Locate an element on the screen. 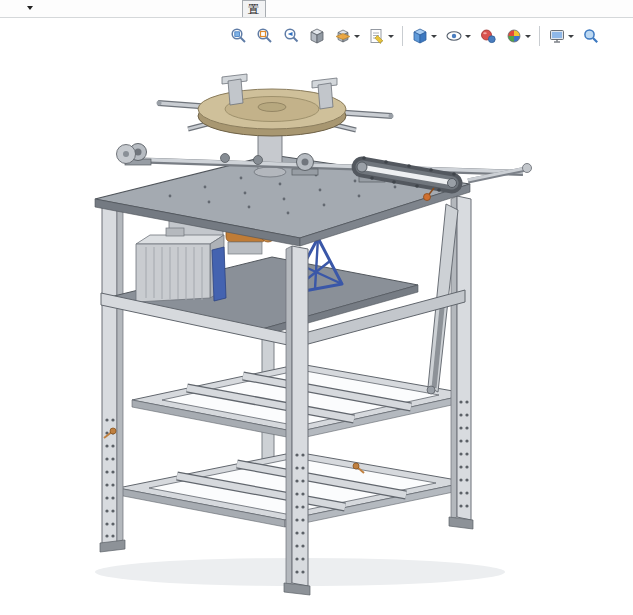 This screenshot has width=633, height=615. hide-show-items-icon is located at coordinates (454, 36).